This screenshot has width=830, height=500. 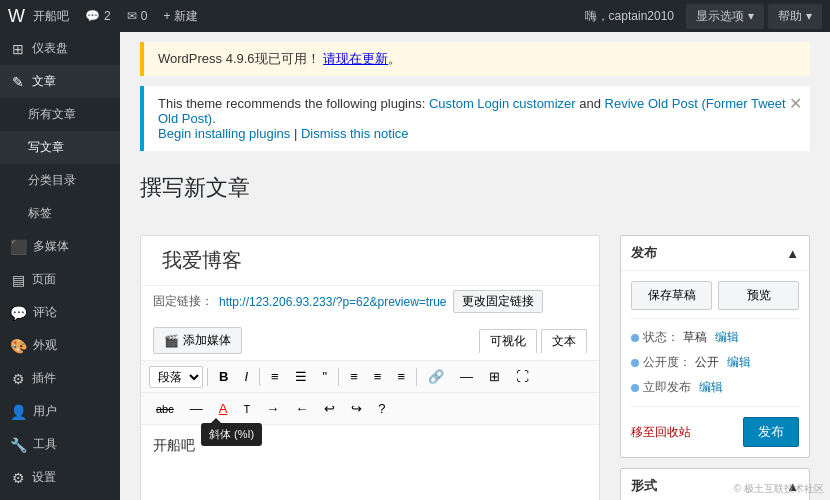 I want to click on visibility-edit-link: 编辑, so click(x=739, y=362).